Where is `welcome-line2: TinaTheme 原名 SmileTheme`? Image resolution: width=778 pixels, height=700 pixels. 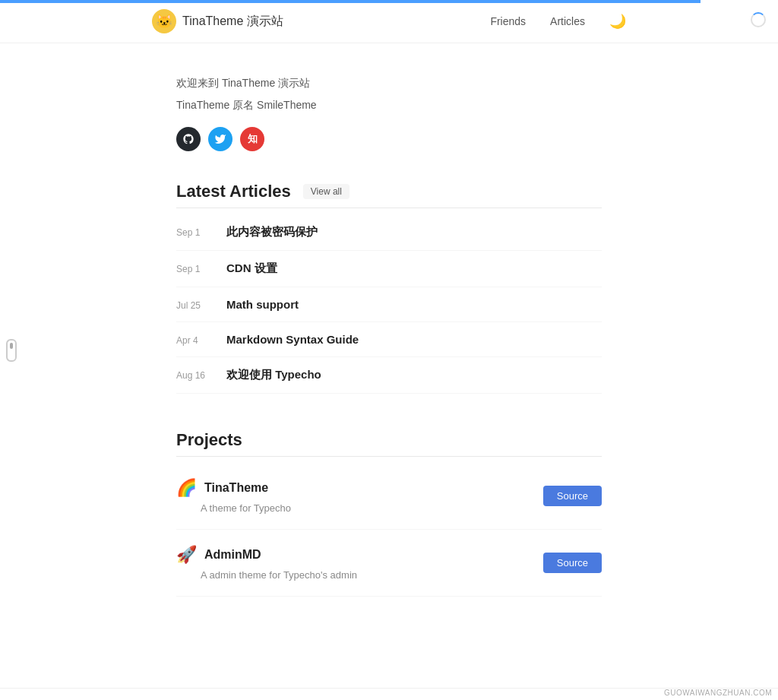
welcome-line2: TinaTheme 原名 SmileTheme is located at coordinates (389, 105).